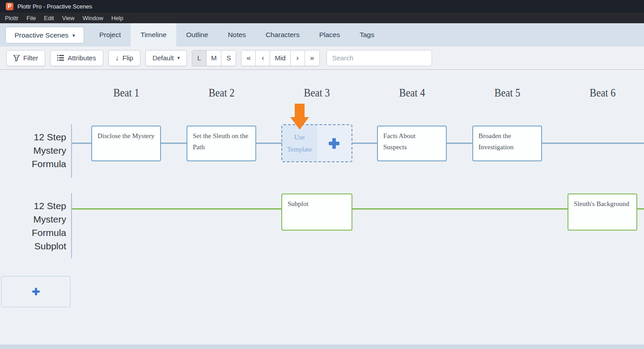 The height and width of the screenshot is (349, 644). Describe the element at coordinates (31, 18) in the screenshot. I see `menu-item-file: File` at that location.